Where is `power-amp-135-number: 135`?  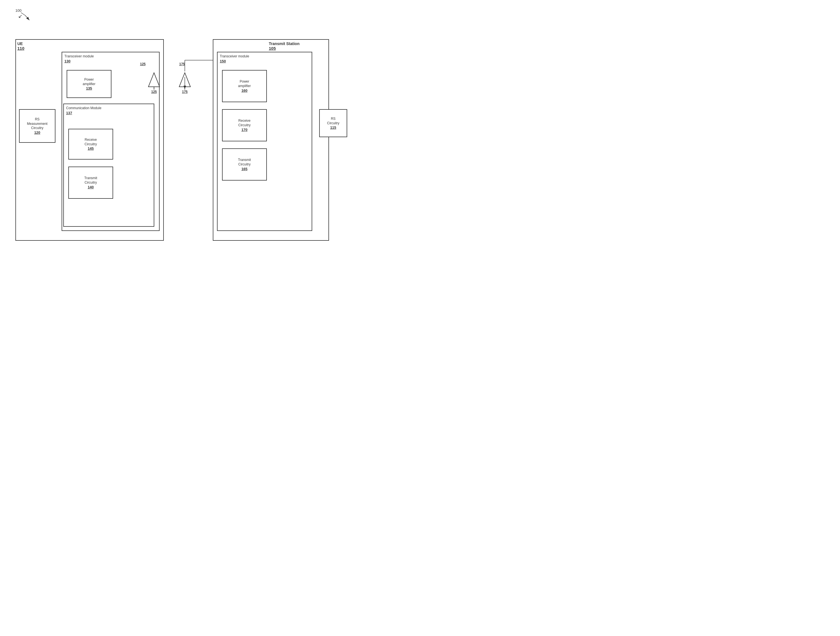
power-amp-135-number: 135 is located at coordinates (89, 88).